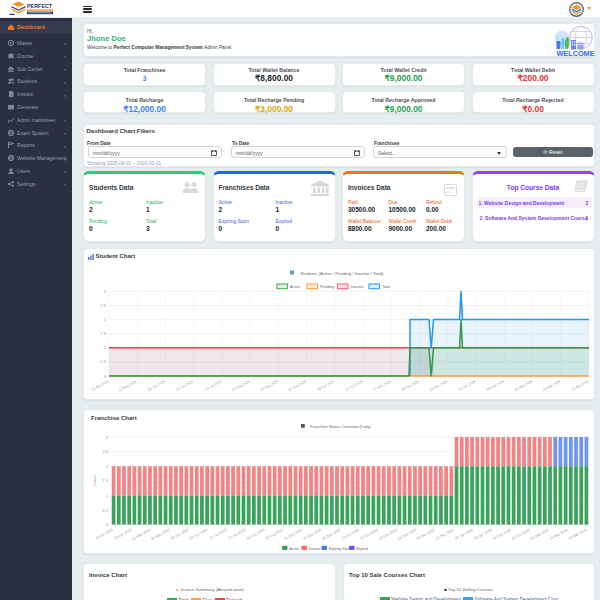  Describe the element at coordinates (237, 534) in the screenshot. I see `svg-text: 21 Jul 2025` at that location.